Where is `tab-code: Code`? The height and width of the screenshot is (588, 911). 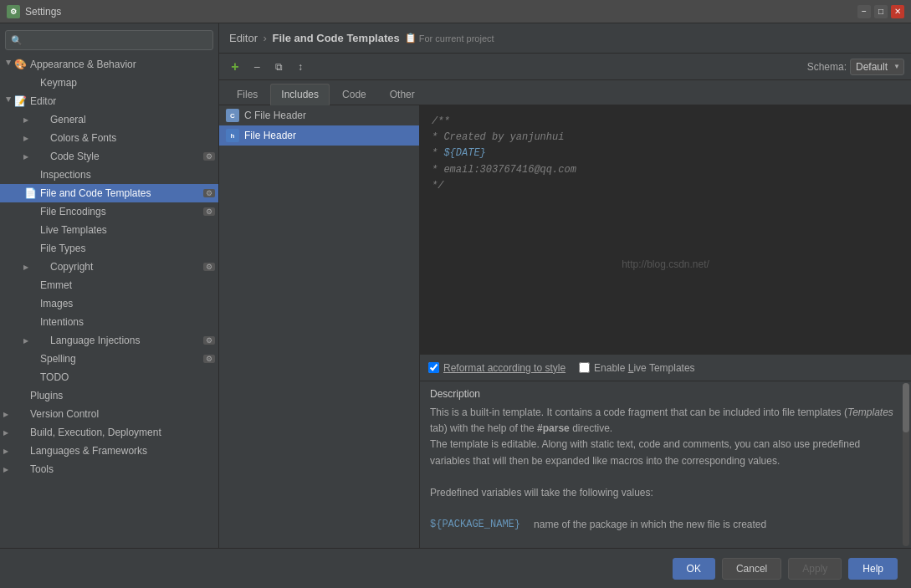 tab-code: Code is located at coordinates (355, 94).